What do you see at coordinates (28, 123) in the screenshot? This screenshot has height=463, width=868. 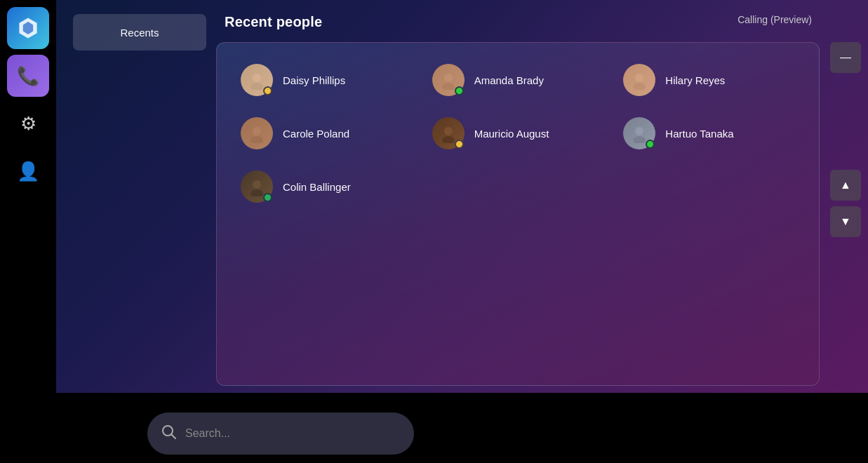 I see `sidebar-item-settings: ⚙` at bounding box center [28, 123].